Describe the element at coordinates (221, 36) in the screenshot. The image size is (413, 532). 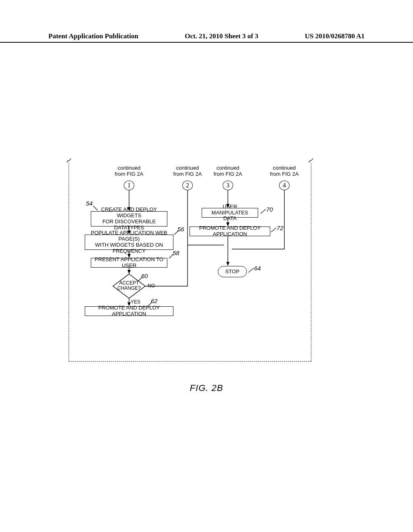
I see `header-mid: Oct. 21, 2010 Sheet 3 of 3` at that location.